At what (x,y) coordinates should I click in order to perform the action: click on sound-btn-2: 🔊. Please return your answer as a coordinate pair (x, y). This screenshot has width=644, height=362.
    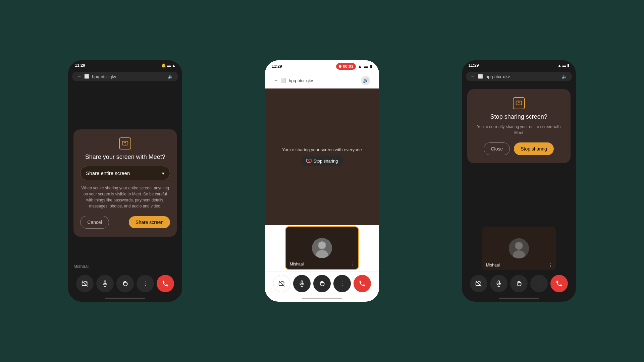
    Looking at the image, I should click on (366, 80).